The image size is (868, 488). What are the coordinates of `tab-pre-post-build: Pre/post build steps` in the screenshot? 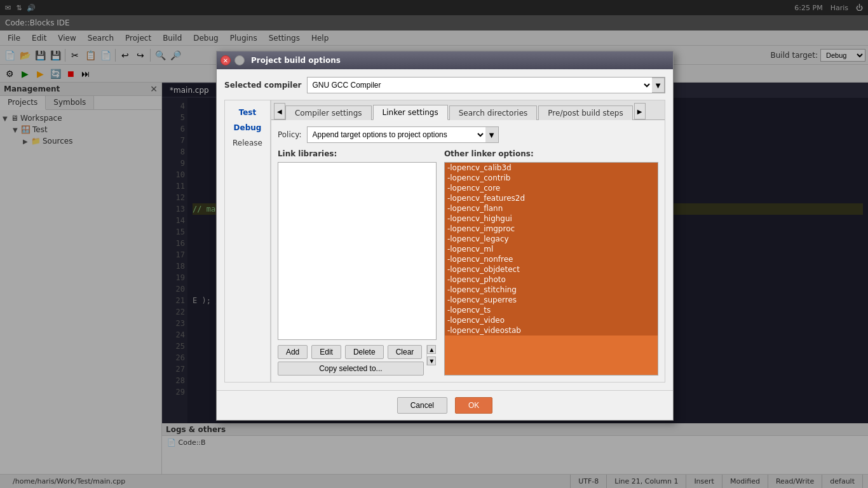 It's located at (585, 113).